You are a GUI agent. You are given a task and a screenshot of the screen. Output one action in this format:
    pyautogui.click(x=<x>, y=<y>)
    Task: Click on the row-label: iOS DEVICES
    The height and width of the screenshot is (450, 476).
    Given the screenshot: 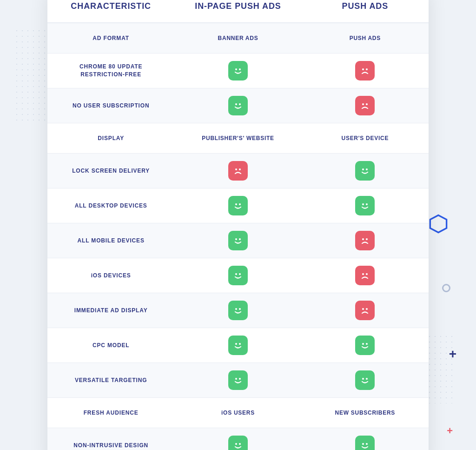 What is the action you would take?
    pyautogui.click(x=111, y=275)
    